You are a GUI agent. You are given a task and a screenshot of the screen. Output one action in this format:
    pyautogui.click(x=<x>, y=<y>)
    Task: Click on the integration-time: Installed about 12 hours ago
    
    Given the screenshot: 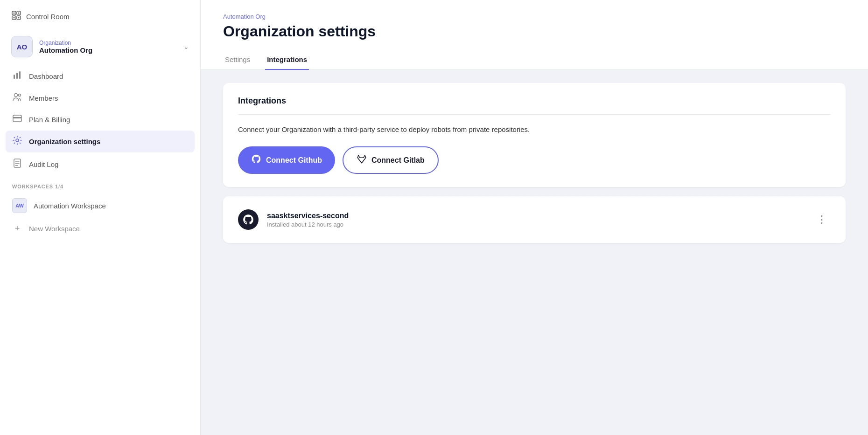 What is the action you would take?
    pyautogui.click(x=536, y=225)
    